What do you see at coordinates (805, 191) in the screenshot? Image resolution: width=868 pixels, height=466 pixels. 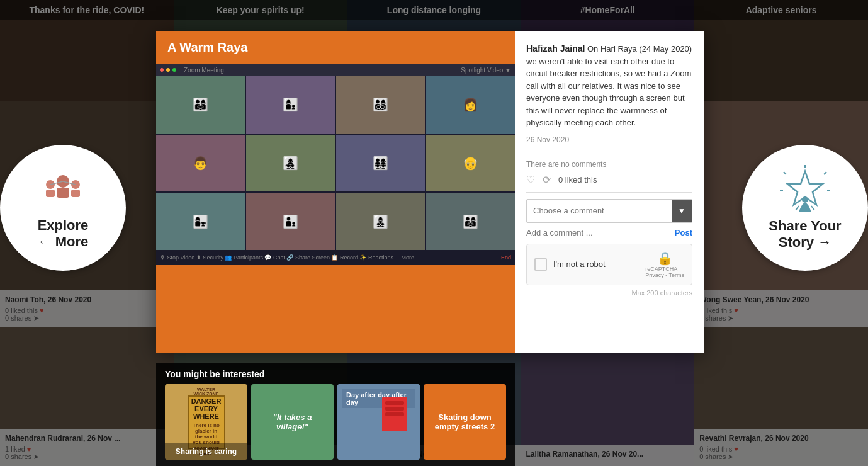 I see `share-icon` at bounding box center [805, 191].